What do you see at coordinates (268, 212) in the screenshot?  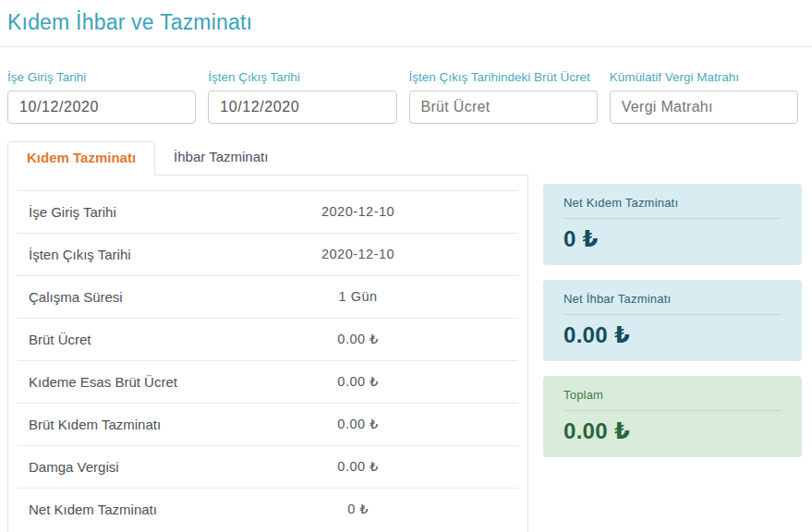 I see `table-row: İşe Giriş Tarihi 2020-12-10` at bounding box center [268, 212].